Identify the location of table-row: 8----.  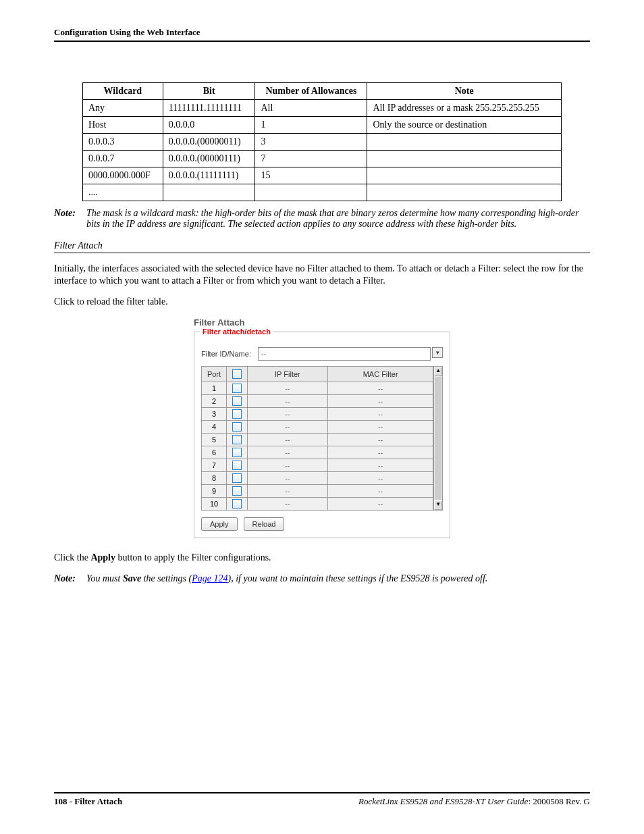
(317, 478).